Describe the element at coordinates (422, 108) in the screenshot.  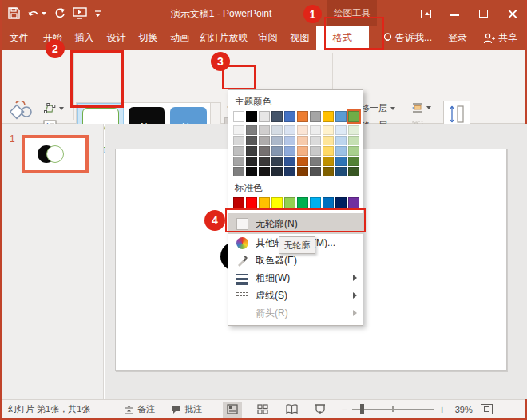
I see `align-button` at that location.